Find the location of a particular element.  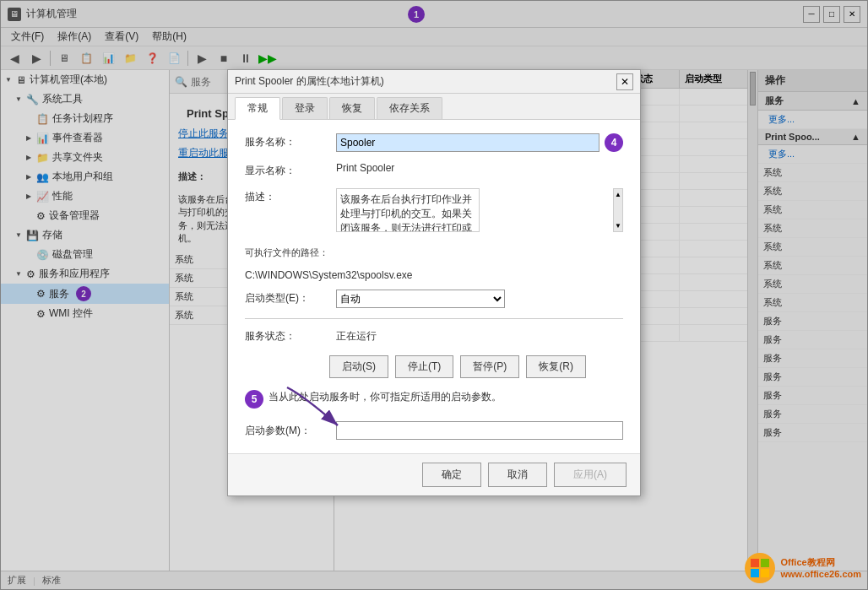

service-status-value: 正在运行 is located at coordinates (356, 336).